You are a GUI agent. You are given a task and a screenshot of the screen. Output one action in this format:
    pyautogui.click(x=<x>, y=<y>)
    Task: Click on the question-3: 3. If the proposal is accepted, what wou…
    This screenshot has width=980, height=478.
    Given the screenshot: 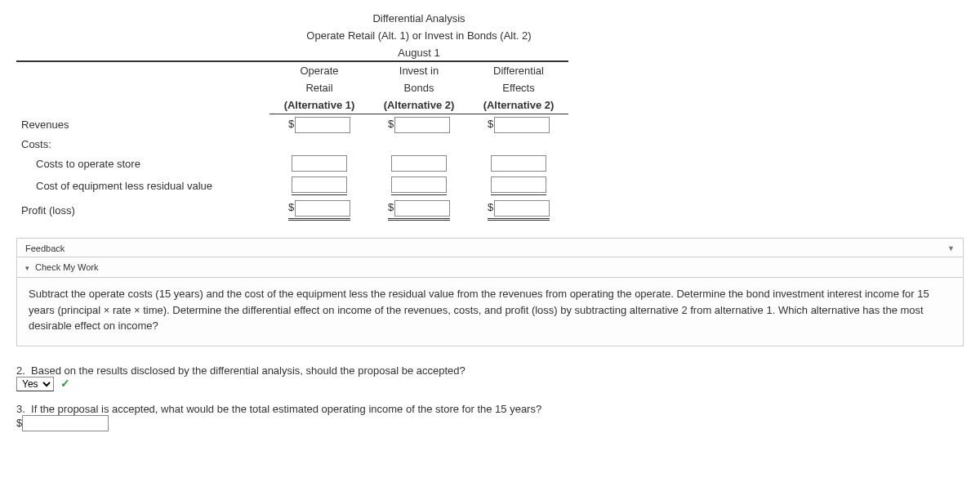 What is the action you would take?
    pyautogui.click(x=490, y=417)
    